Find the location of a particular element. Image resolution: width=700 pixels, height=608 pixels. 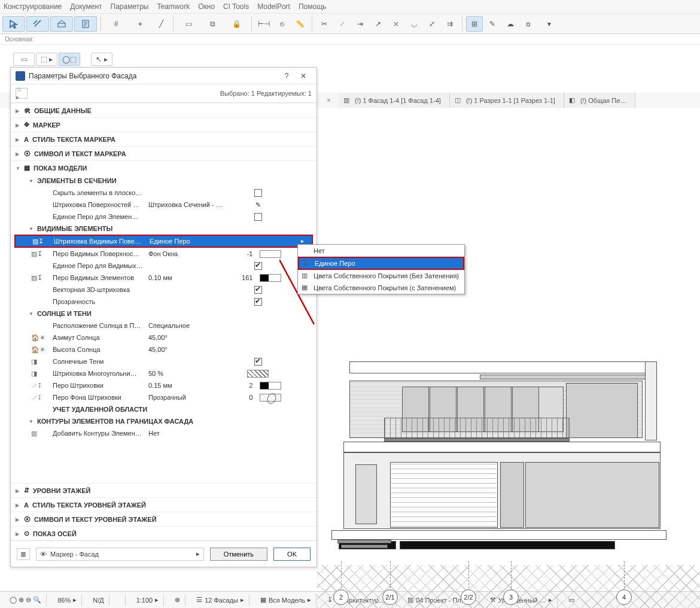

menu-item: ModelPort is located at coordinates (274, 7).